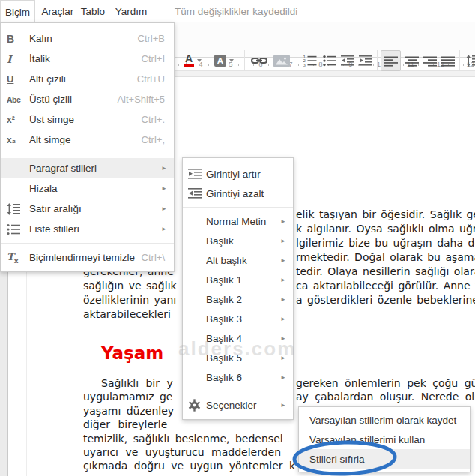  I want to click on menu-item-baslik-6: Başlık 6►, so click(238, 377).